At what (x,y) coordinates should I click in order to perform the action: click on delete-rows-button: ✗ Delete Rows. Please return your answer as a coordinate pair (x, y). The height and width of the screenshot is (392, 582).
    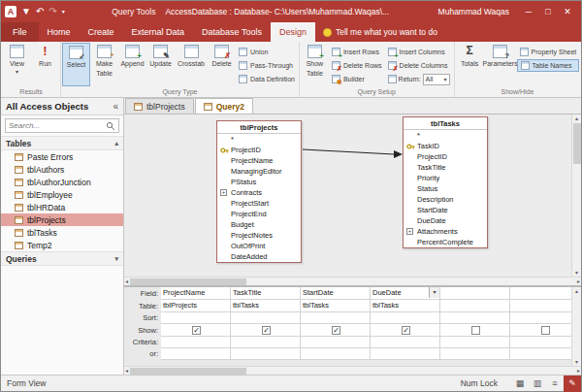
    Looking at the image, I should click on (357, 66).